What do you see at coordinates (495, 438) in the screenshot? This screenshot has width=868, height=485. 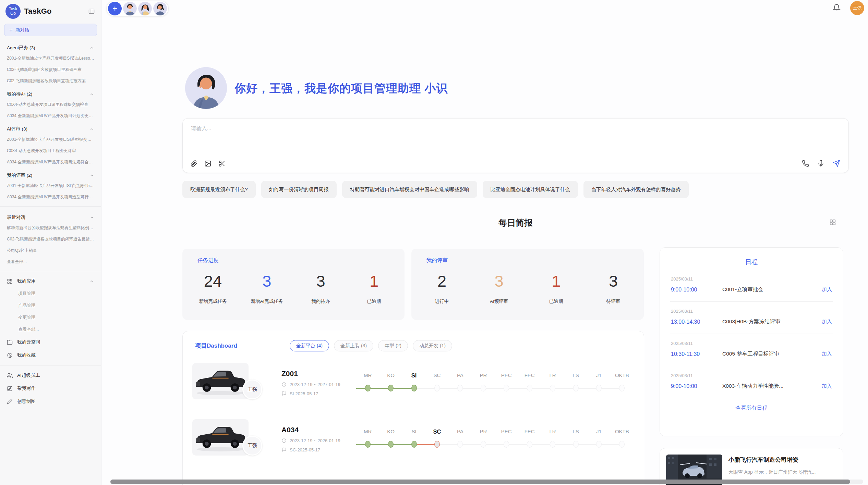 I see `milestone-timeline: MR KO SI SC PA PR PEC FEC LR LS J1 OKTB` at bounding box center [495, 438].